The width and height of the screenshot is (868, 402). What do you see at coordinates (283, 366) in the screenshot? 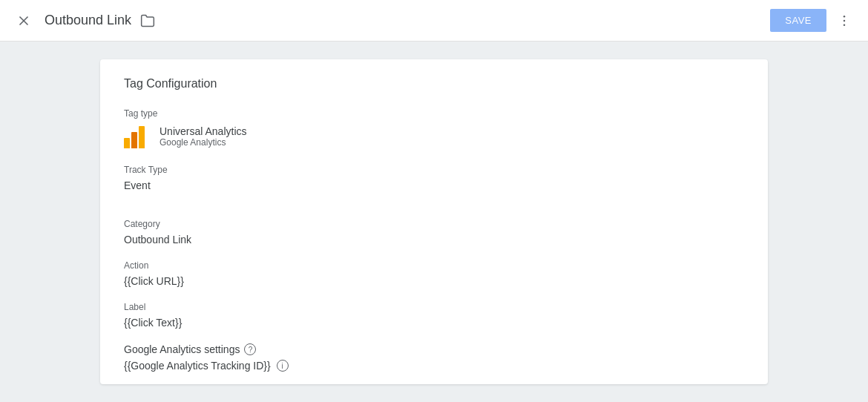
I see `info-icon: i` at bounding box center [283, 366].